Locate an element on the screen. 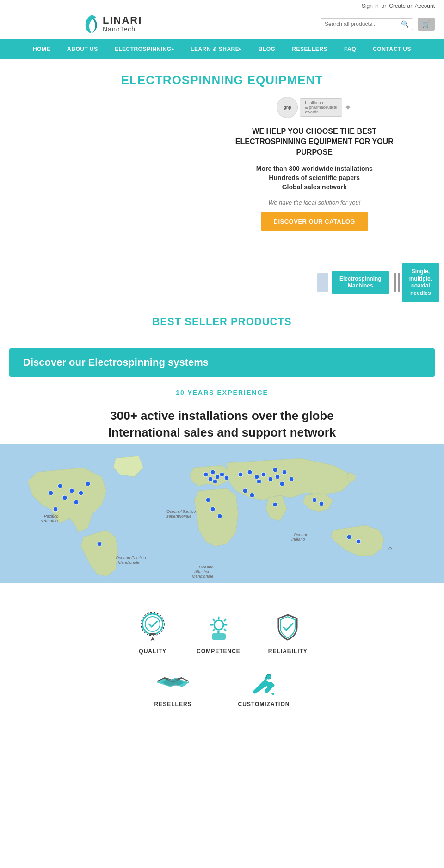  cart-icon: 🛒 is located at coordinates (426, 24).